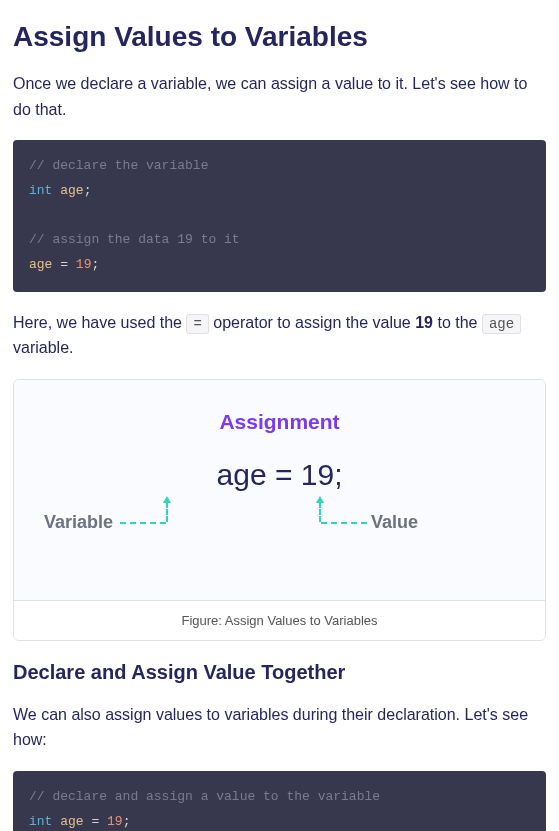  Describe the element at coordinates (320, 512) in the screenshot. I see `arrow-value: Value` at that location.